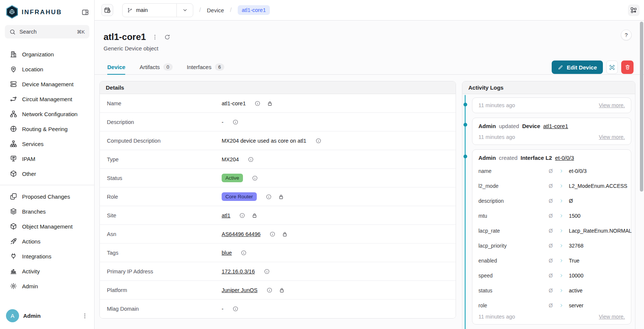 This screenshot has width=644, height=329. What do you see at coordinates (278, 215) in the screenshot?
I see `detail-row-site: Siteatl1` at bounding box center [278, 215].